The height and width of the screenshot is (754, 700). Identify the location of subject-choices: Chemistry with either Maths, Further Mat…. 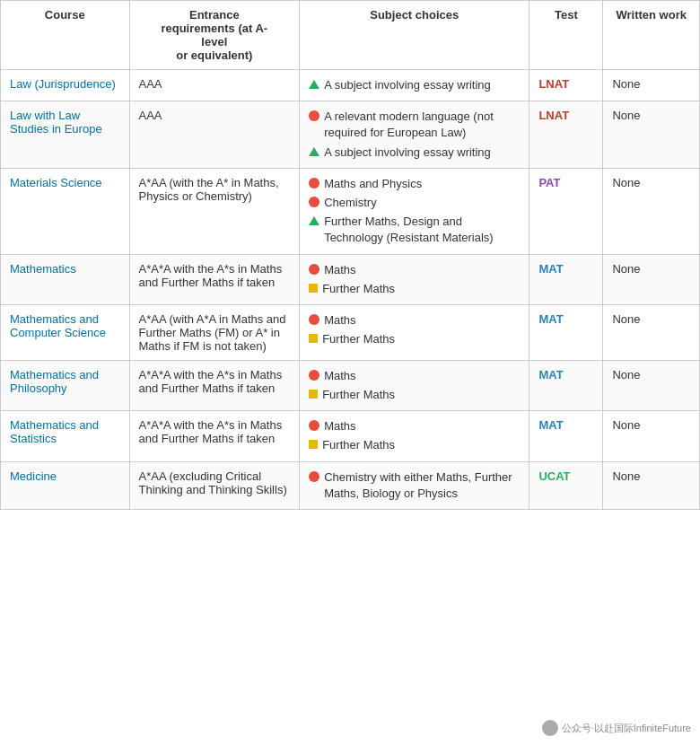
(415, 485).